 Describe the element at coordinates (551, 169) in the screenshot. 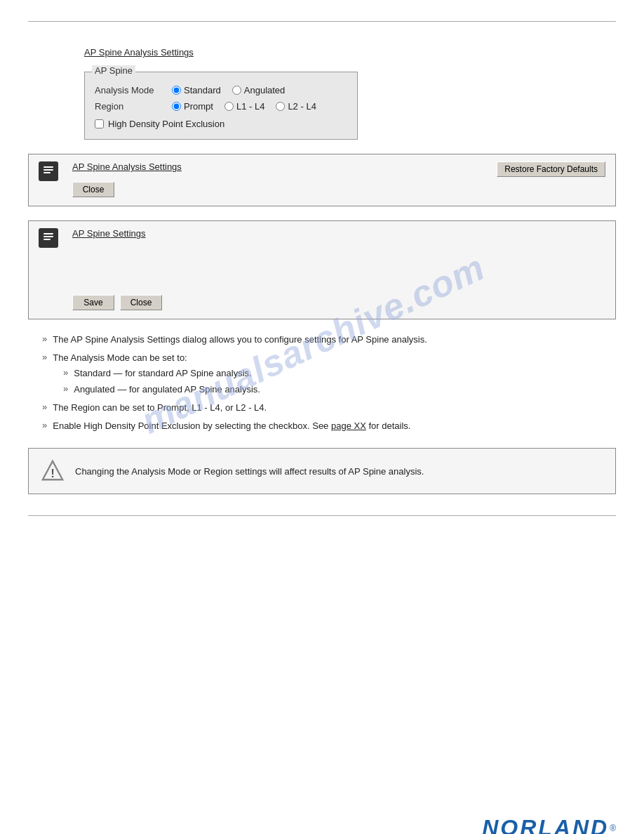

I see `restore-factory-defaults-button: Restore Factory Defaults` at that location.